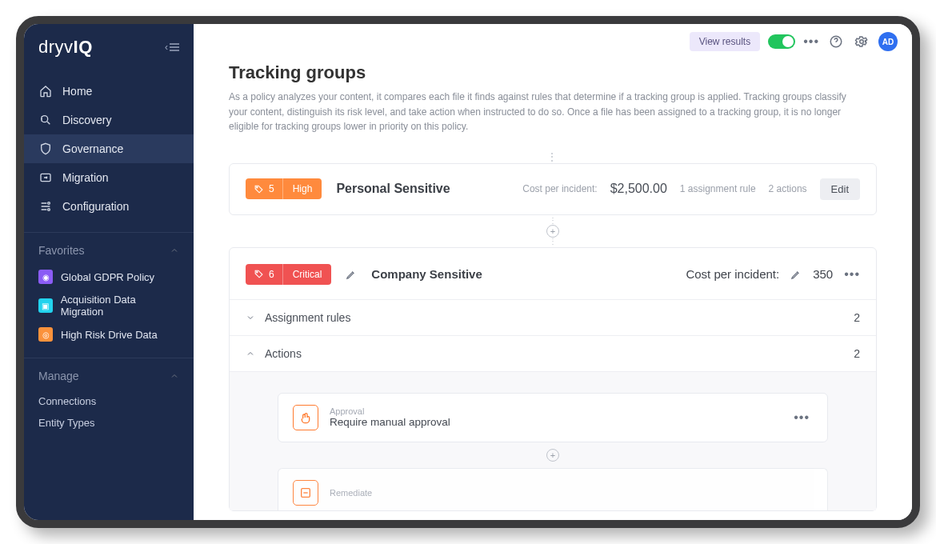 Image resolution: width=936 pixels, height=560 pixels. I want to click on action-category: Remediate, so click(350, 493).